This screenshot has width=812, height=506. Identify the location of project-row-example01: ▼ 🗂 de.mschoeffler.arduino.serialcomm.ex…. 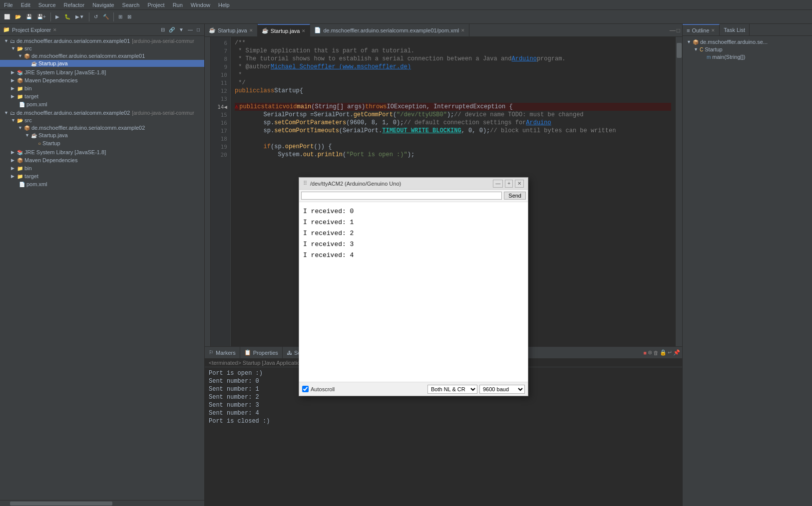
(102, 41).